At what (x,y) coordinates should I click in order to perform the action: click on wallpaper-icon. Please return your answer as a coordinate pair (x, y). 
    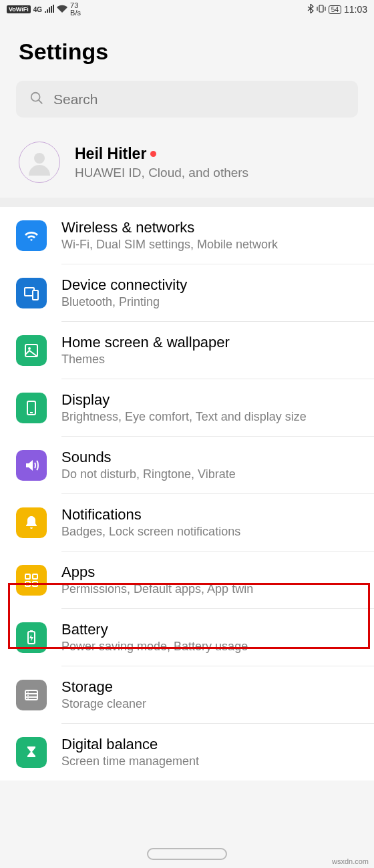
    Looking at the image, I should click on (31, 351).